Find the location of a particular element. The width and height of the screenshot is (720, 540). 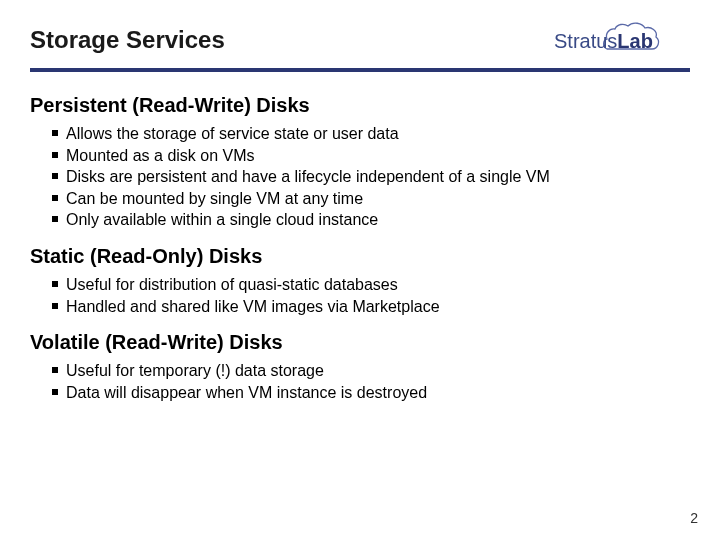

header-rule is located at coordinates (360, 70).